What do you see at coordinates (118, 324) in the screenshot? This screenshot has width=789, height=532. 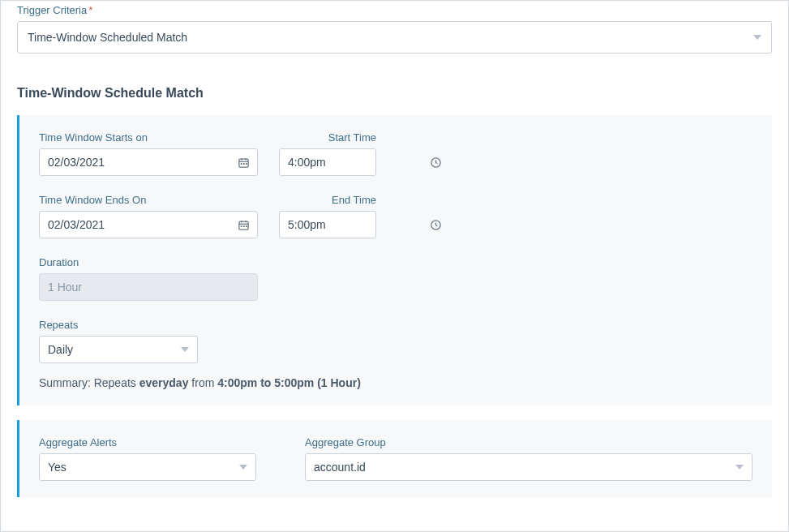 I see `repeats-label: Repeats` at bounding box center [118, 324].